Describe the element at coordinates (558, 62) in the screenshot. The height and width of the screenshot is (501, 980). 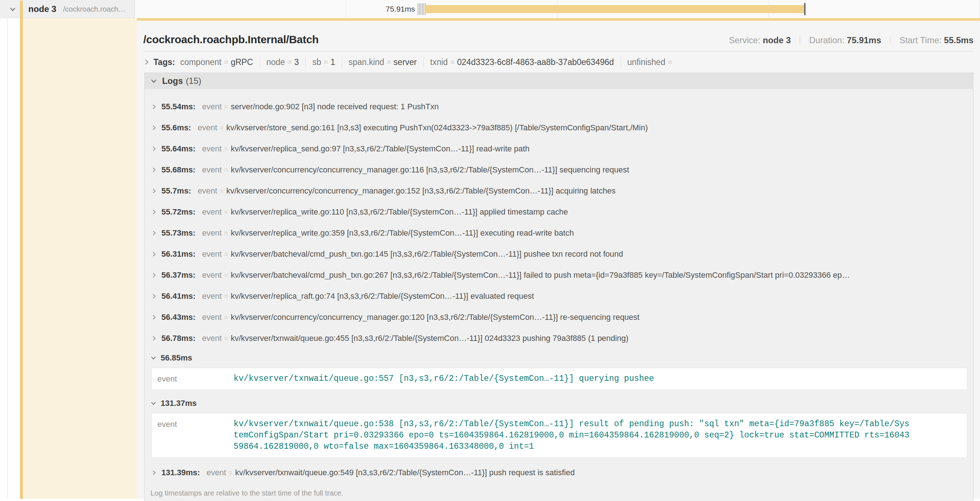
I see `tags-section-toggle: Tags: component = gRPC node = 3 sb = 1 s…` at that location.